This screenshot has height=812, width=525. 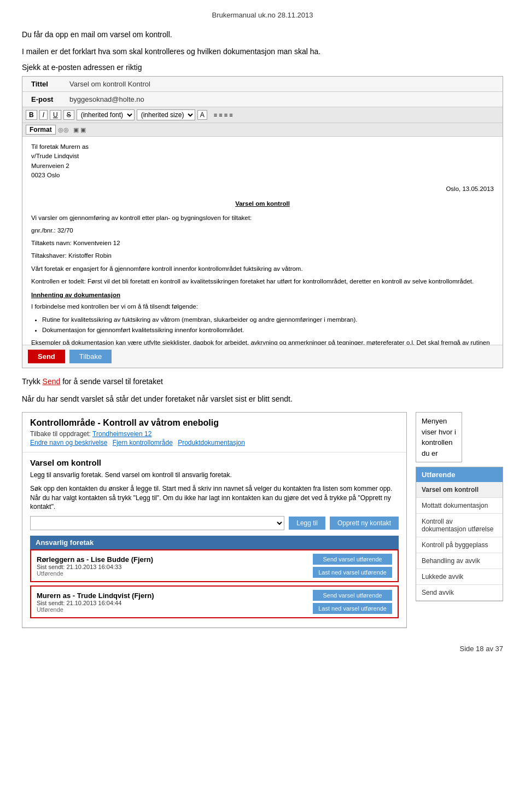 I want to click on back-link: Trondheimsveien 12, so click(x=122, y=434).